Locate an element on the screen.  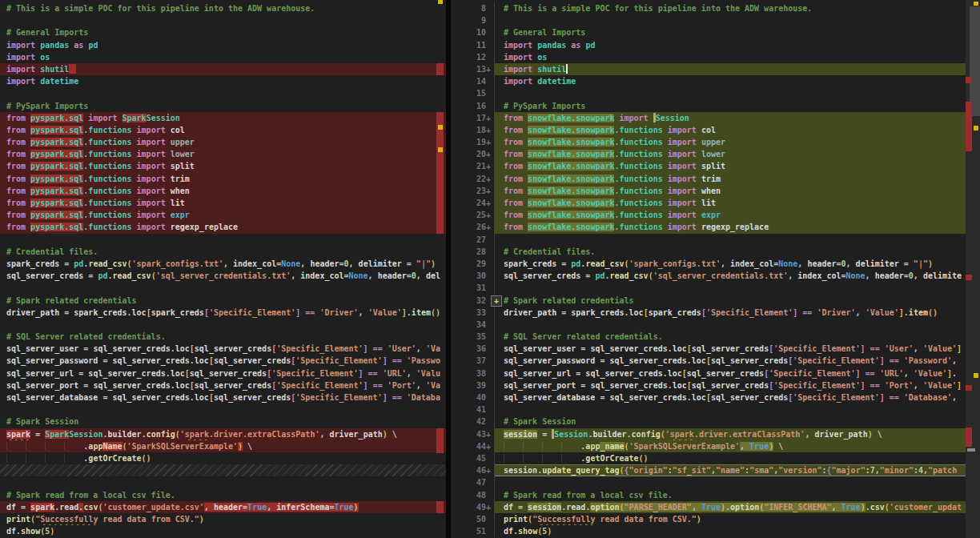
code-line: 11import pandas as pd is located at coordinates (716, 45).